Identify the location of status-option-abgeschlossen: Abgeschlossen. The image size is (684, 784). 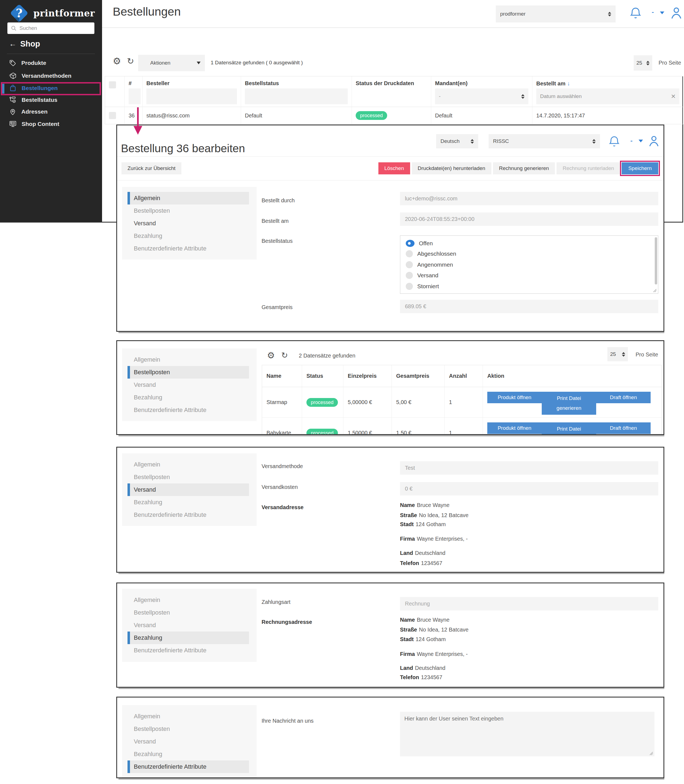
(431, 254).